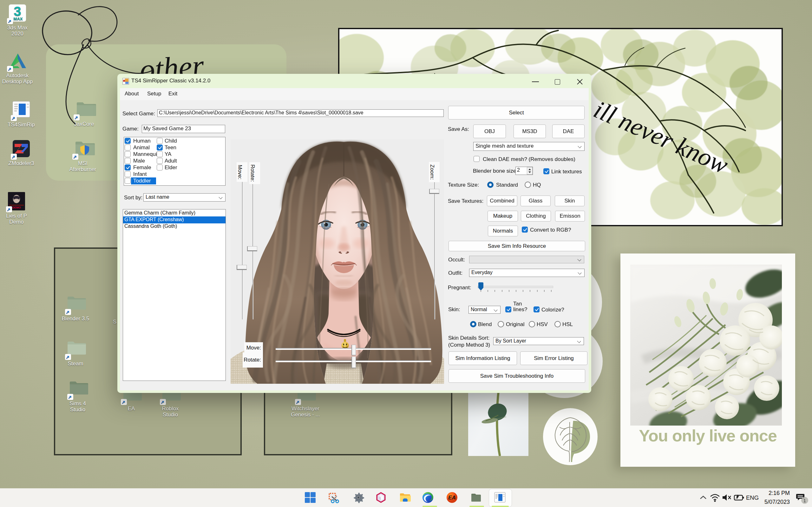 Image resolution: width=812 pixels, height=507 pixels. Describe the element at coordinates (18, 19) in the screenshot. I see `svg-text: MAX` at that location.